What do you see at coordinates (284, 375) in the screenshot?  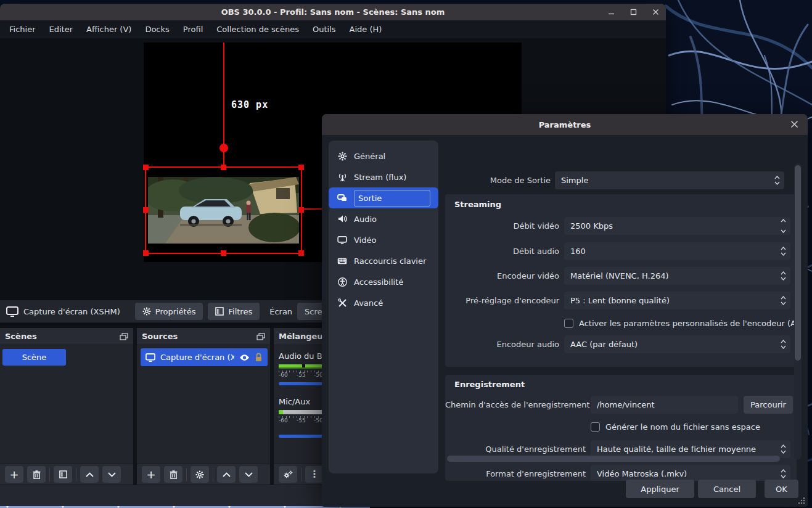 I see `tick-label: -60` at bounding box center [284, 375].